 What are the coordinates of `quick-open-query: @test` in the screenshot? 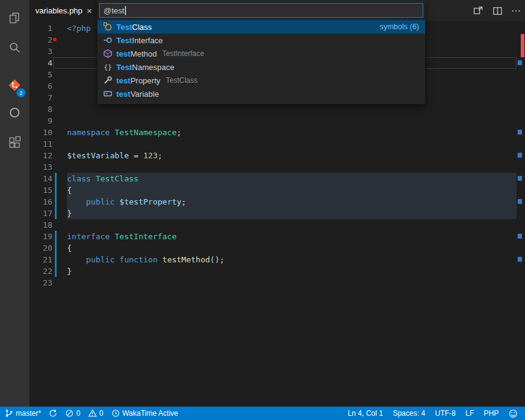 It's located at (114, 11).